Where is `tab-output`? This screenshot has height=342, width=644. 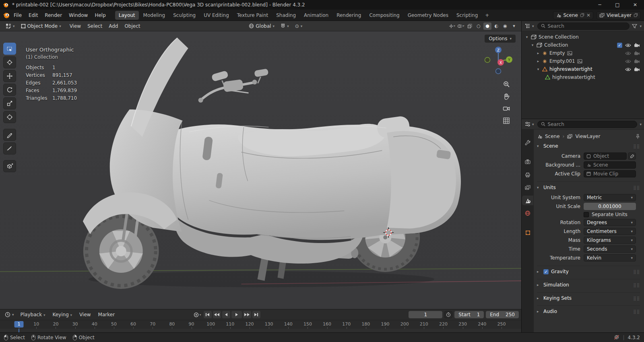
tab-output is located at coordinates (528, 175).